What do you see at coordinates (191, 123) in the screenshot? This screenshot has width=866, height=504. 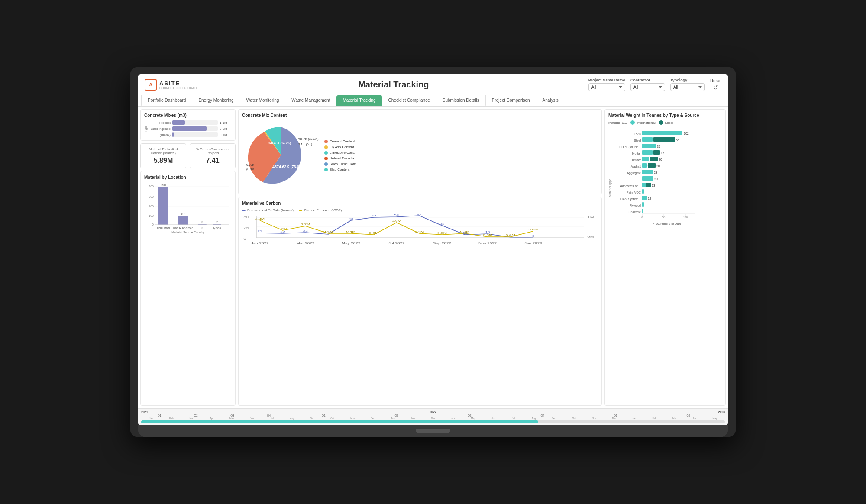 I see `bar-precast: Precast 1.1M` at bounding box center [191, 123].